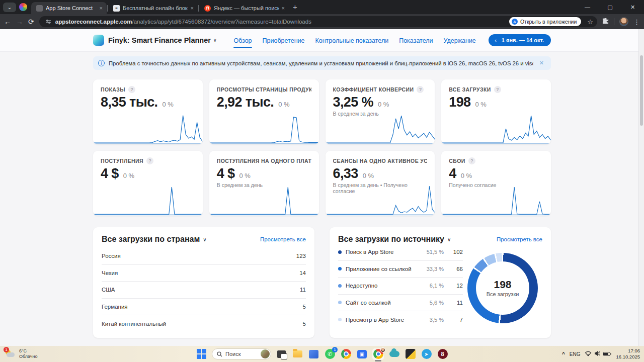 Image resolution: width=644 pixels, height=362 pixels. I want to click on metric-title: ВСЕ ЗАГРУЗКИ, so click(470, 89).